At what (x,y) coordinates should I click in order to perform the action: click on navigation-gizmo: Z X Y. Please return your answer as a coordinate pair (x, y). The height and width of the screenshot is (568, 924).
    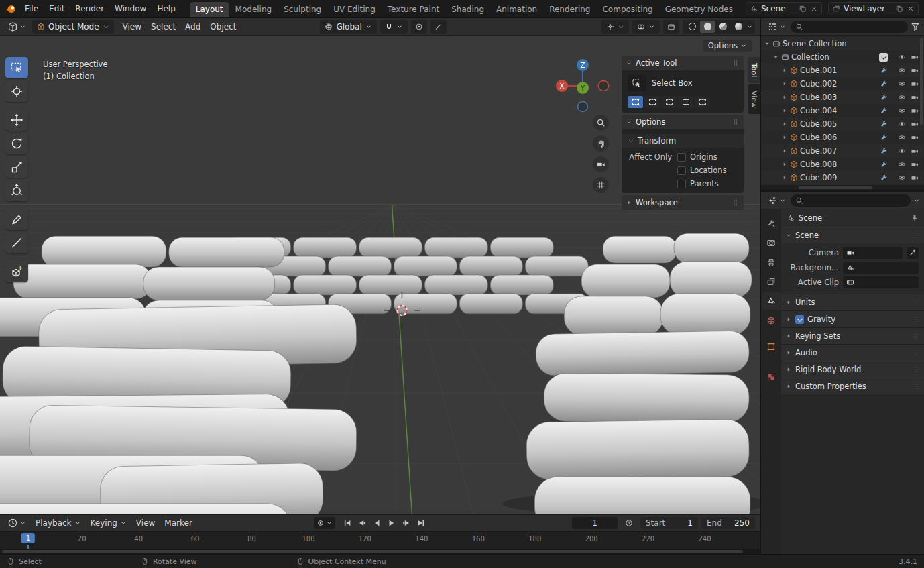
    Looking at the image, I should click on (583, 86).